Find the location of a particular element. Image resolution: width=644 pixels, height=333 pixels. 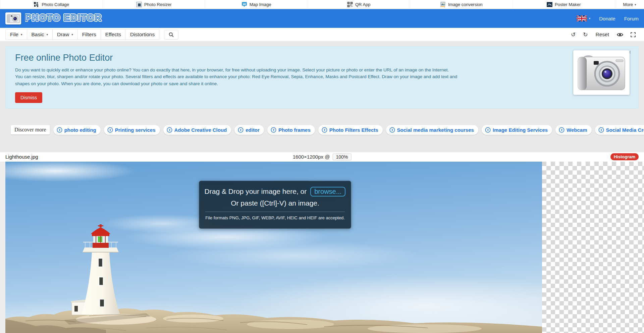

undo-button: ↺ is located at coordinates (573, 35).